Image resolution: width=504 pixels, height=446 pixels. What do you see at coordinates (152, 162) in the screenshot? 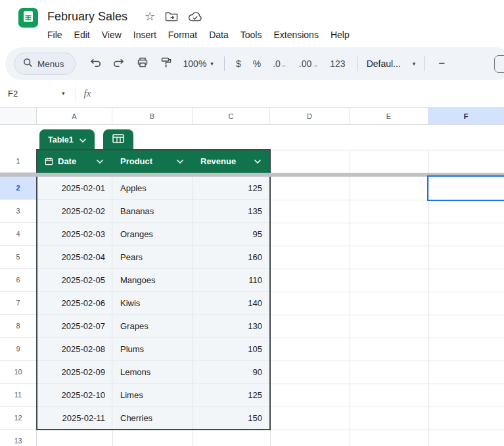
I see `table-header-product: Product` at bounding box center [152, 162].